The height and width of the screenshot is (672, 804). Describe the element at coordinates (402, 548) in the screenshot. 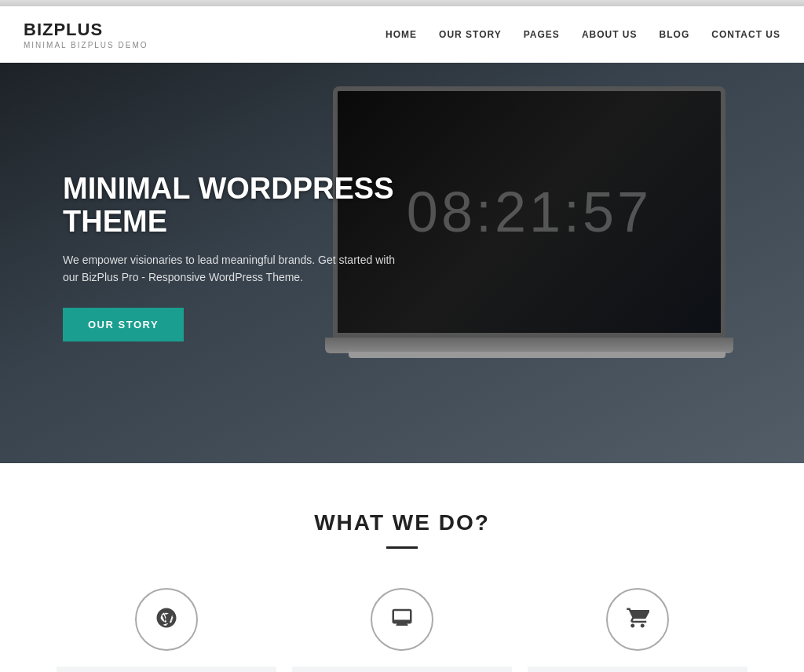

I see `section-divider` at that location.